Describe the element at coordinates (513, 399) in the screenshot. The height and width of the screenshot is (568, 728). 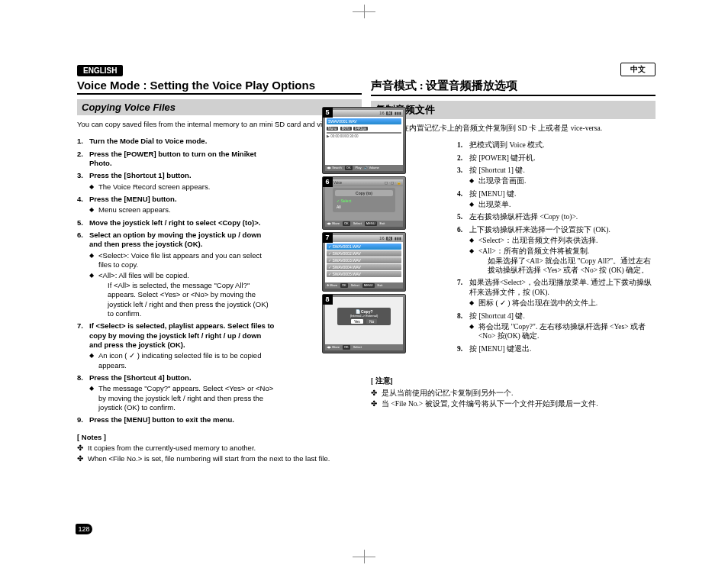
I see `notes-cn: 是从当前使用的记忆卡复制到另外一个. 当 <File No.> 被设置, 文件编…` at that location.